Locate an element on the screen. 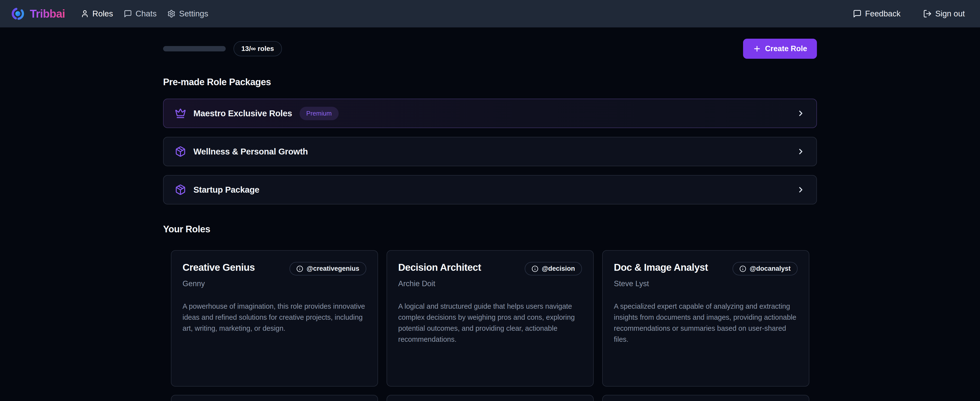  top-nav: Tribbai Roles Chats Settings is located at coordinates (490, 14).